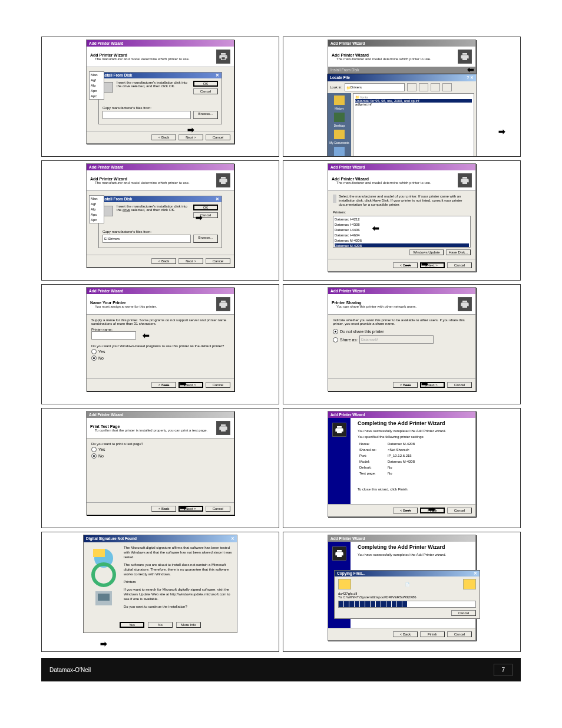  What do you see at coordinates (339, 117) in the screenshot?
I see `desktop-icon` at bounding box center [339, 117].